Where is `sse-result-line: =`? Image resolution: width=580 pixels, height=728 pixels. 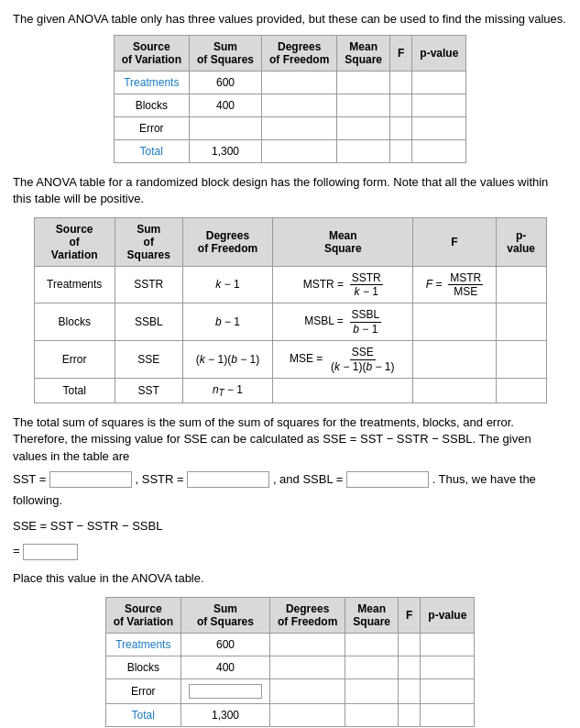
sse-result-line: = is located at coordinates (290, 550).